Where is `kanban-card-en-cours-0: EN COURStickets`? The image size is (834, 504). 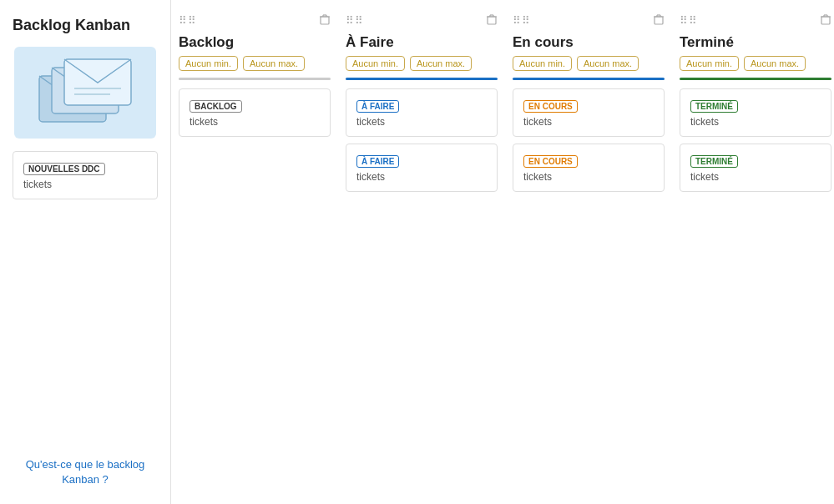 kanban-card-en-cours-0: EN COURStickets is located at coordinates (589, 113).